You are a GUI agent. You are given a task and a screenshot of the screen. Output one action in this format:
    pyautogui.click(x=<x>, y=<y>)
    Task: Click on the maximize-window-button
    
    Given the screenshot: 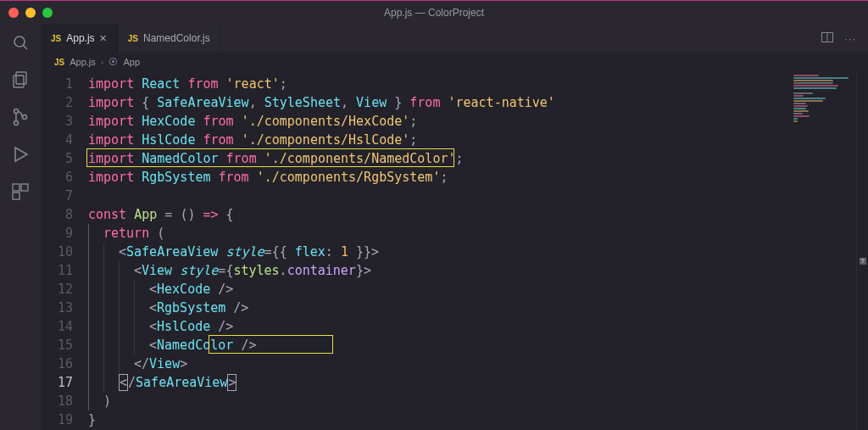 What is the action you would take?
    pyautogui.click(x=47, y=13)
    